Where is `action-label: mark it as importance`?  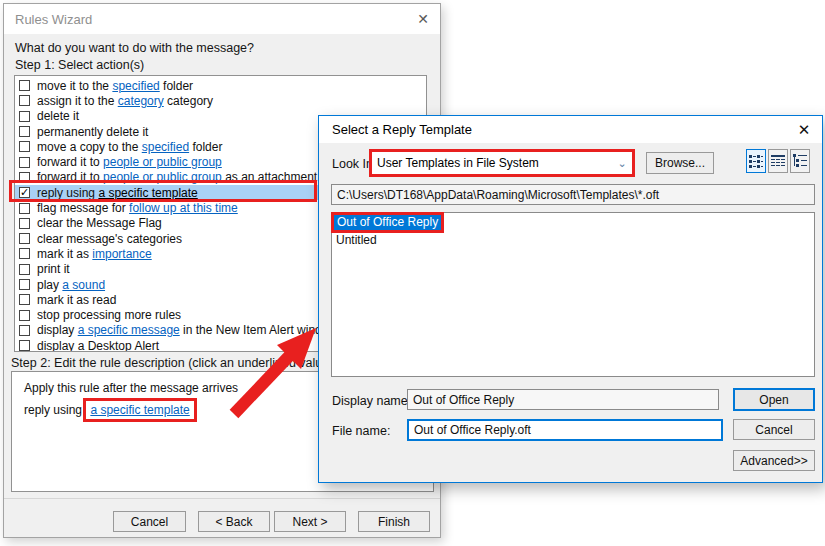 action-label: mark it as importance is located at coordinates (94, 254).